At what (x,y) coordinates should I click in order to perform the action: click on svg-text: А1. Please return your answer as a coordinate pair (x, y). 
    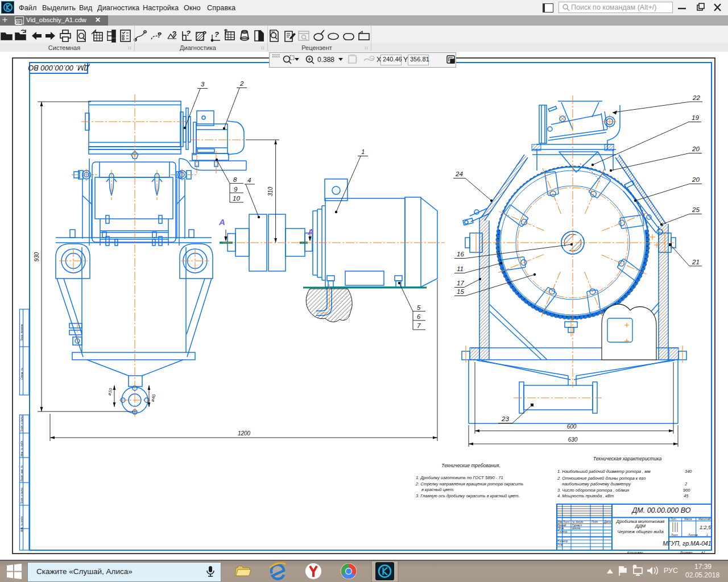
    Looking at the image, I should click on (703, 552).